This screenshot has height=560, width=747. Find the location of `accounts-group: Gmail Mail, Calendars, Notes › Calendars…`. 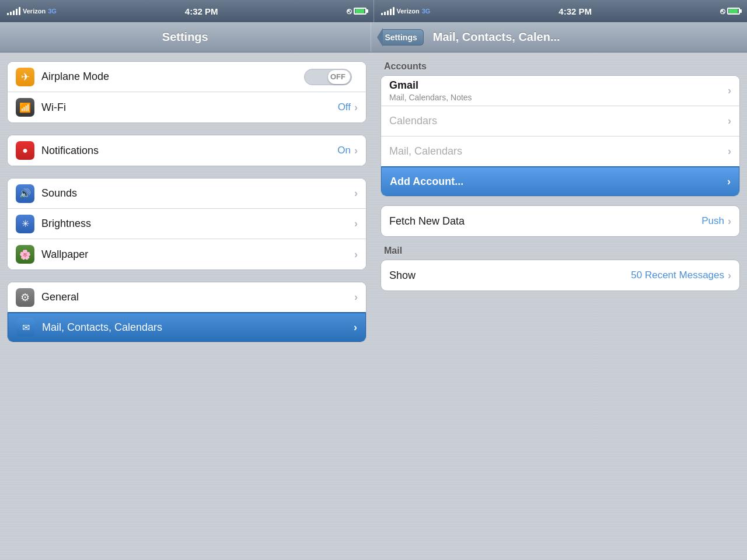

accounts-group: Gmail Mail, Calendars, Notes › Calendars… is located at coordinates (560, 136).